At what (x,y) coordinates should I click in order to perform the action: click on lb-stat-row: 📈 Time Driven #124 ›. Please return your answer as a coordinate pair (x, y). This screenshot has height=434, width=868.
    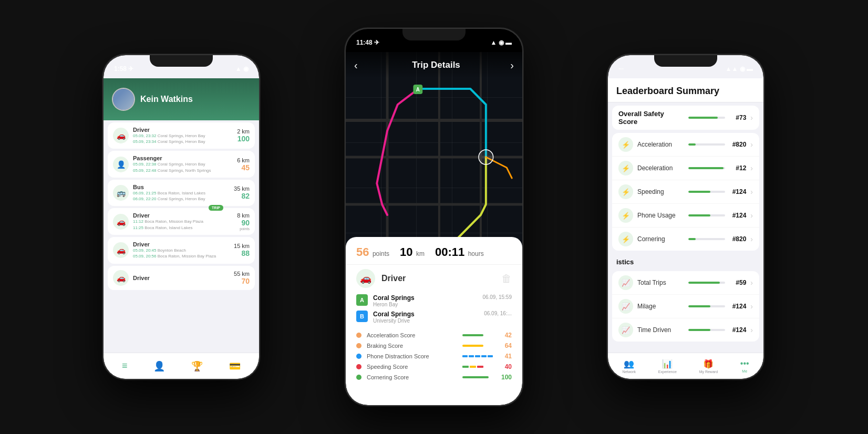
    Looking at the image, I should click on (686, 330).